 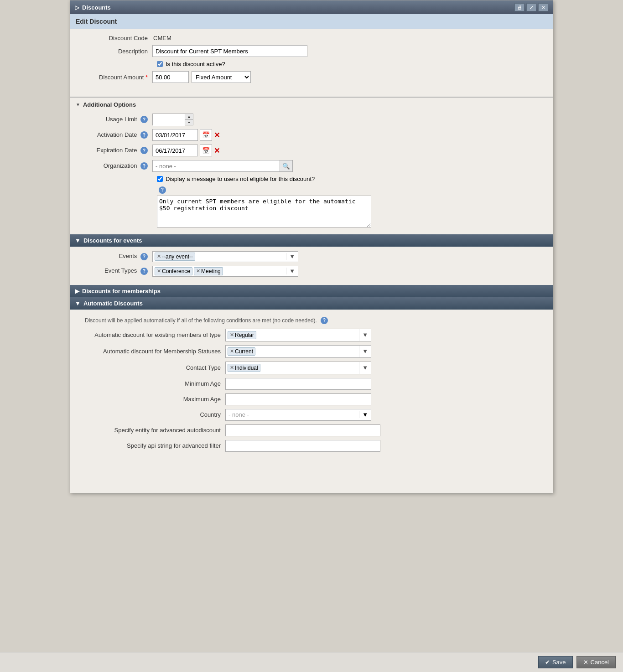 What do you see at coordinates (365, 415) in the screenshot?
I see `country-dropdown-arrow: ▼` at bounding box center [365, 415].